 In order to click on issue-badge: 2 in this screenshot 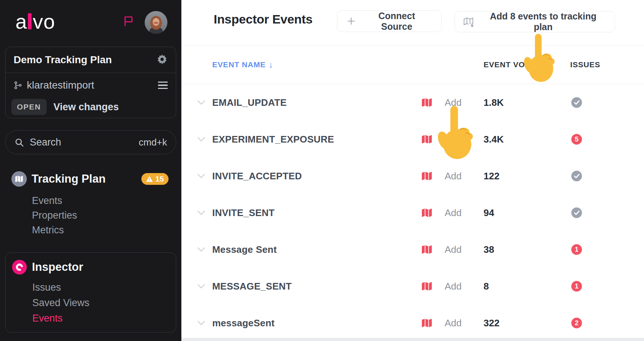, I will do `click(576, 323)`.